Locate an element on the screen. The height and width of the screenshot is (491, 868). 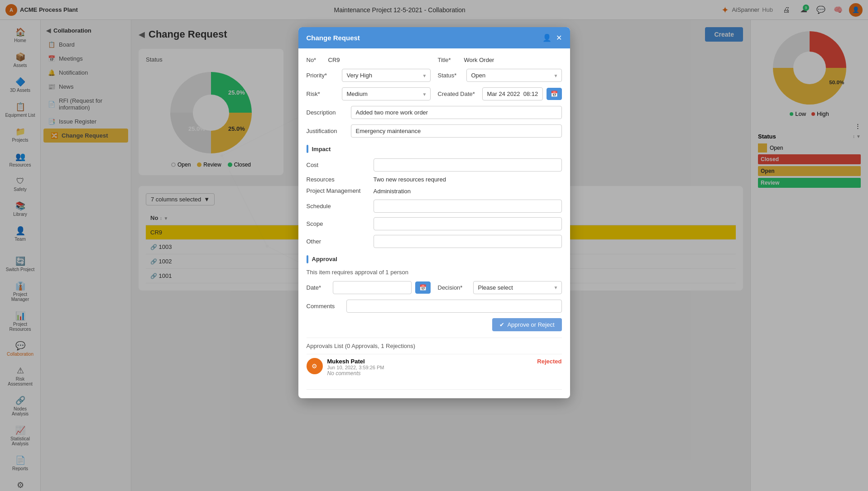
cost-input is located at coordinates (468, 165).